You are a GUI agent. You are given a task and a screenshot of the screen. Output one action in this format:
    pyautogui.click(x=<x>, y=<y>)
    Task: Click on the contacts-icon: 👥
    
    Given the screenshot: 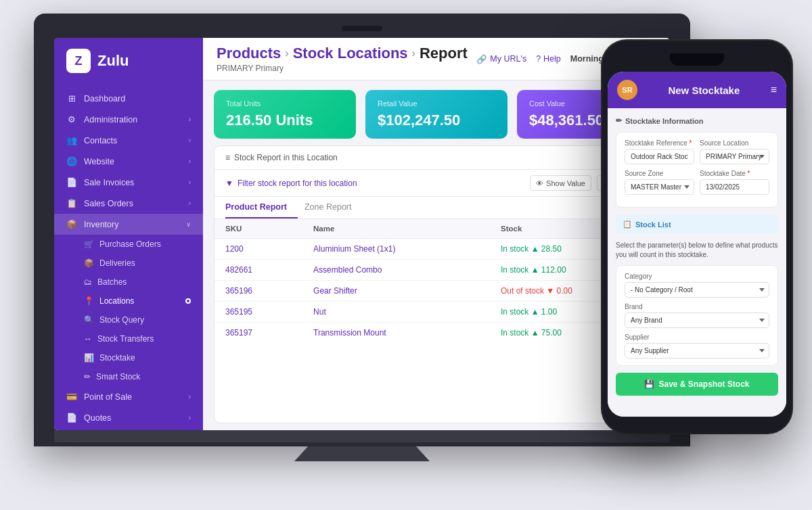 What is the action you would take?
    pyautogui.click(x=72, y=141)
    